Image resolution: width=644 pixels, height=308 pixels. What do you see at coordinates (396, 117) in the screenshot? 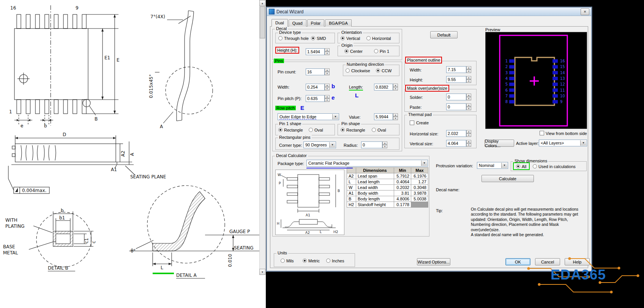
I see `row-pitch-spinner: ▲▼` at bounding box center [396, 117].